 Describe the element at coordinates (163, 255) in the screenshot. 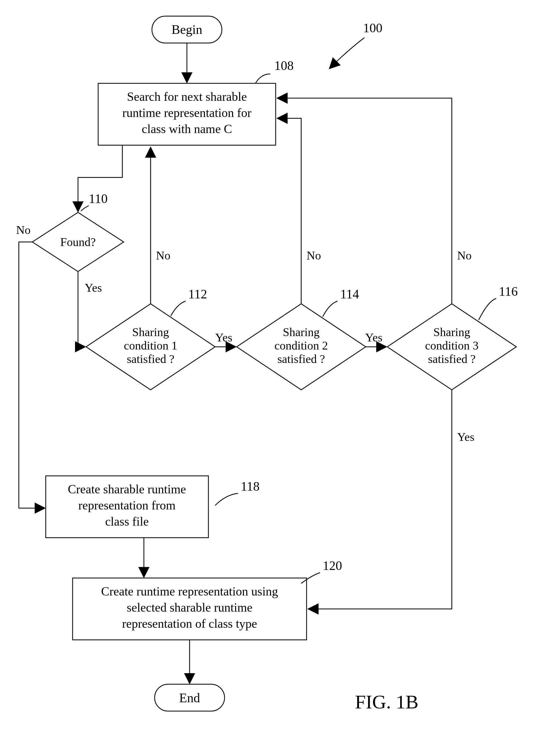

I see `cond1-no-label: No` at that location.